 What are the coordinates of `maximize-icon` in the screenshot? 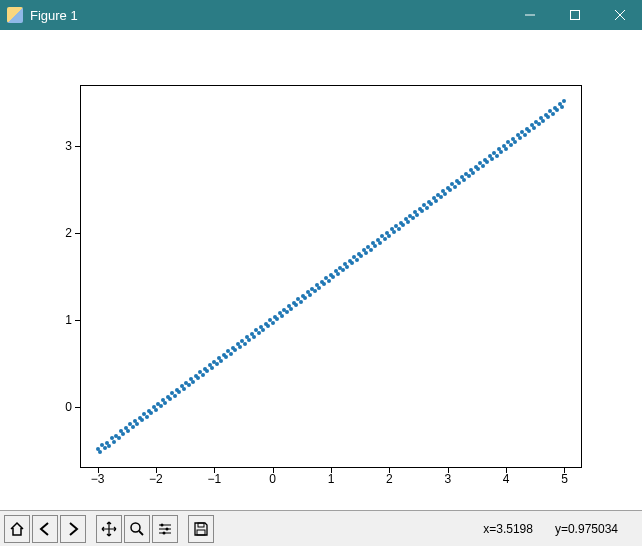 It's located at (575, 15).